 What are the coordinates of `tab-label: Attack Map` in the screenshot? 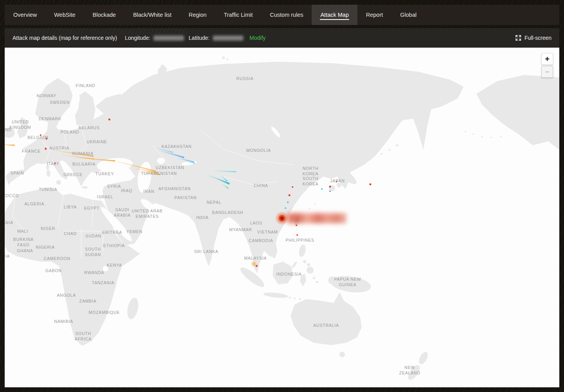 It's located at (334, 15).